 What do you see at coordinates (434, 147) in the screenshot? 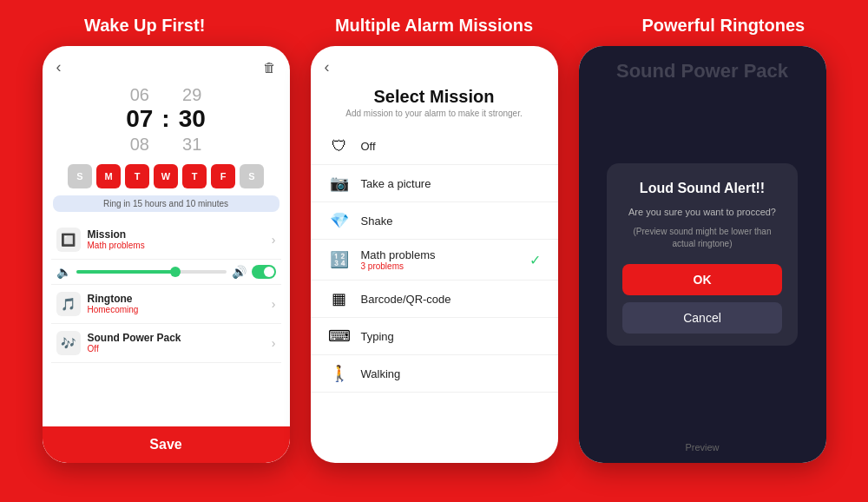
I see `mission-off: 🛡 Off` at bounding box center [434, 147].